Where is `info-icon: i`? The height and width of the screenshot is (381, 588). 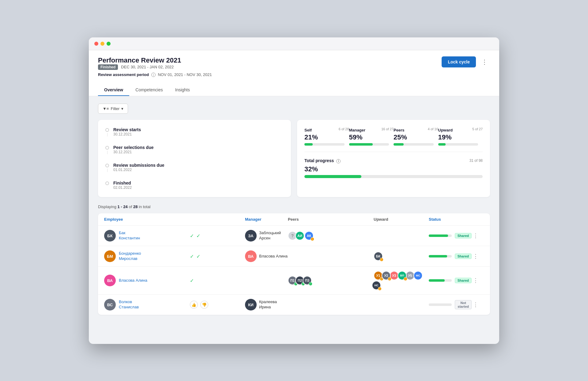
info-icon: i is located at coordinates (153, 75).